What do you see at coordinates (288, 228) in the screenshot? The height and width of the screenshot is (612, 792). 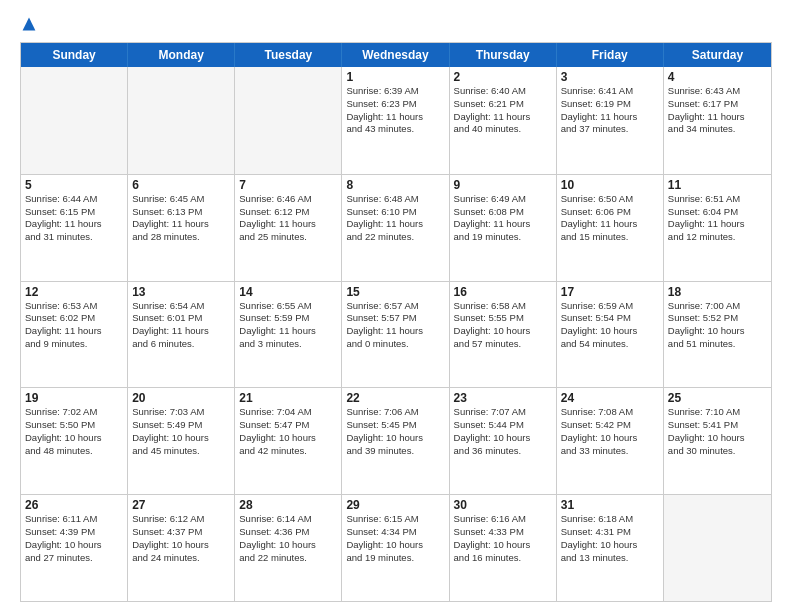 I see `calendar-cell: 7Sunrise: 6:46 AM Sunset: 6:12 PM Daylig…` at bounding box center [288, 228].